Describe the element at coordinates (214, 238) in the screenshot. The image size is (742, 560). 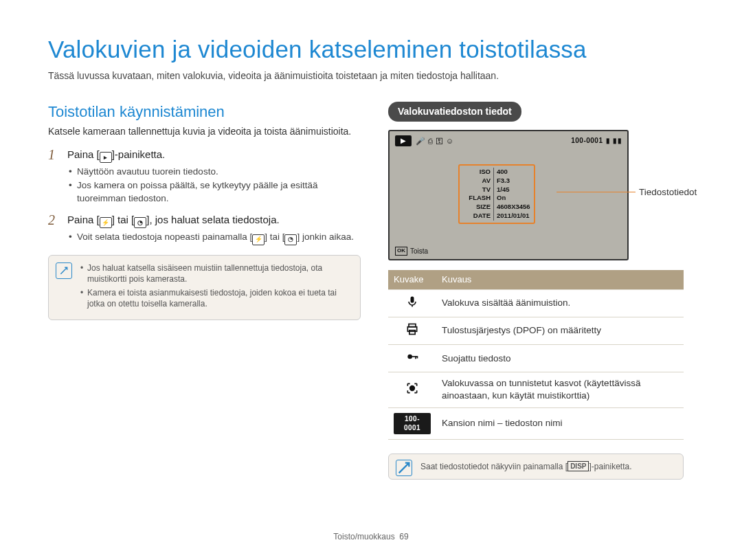
I see `bullet: Voit selata tiedostoja nopeasti painamal…` at that location.